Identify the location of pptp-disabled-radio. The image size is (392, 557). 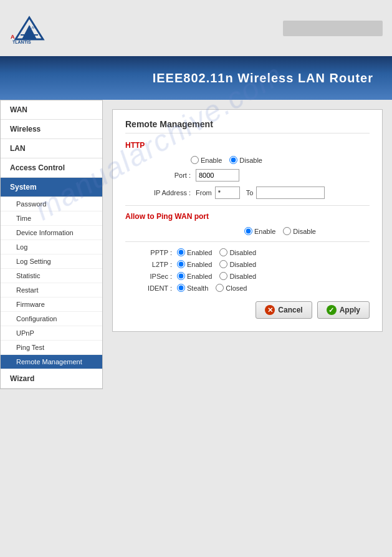
(223, 252).